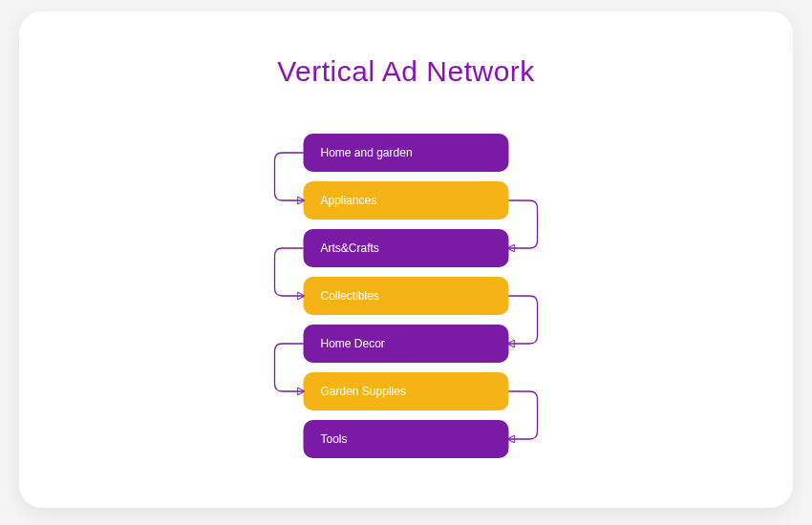 This screenshot has width=812, height=525. Describe the element at coordinates (363, 391) in the screenshot. I see `node-label: Garden Supplies` at that location.